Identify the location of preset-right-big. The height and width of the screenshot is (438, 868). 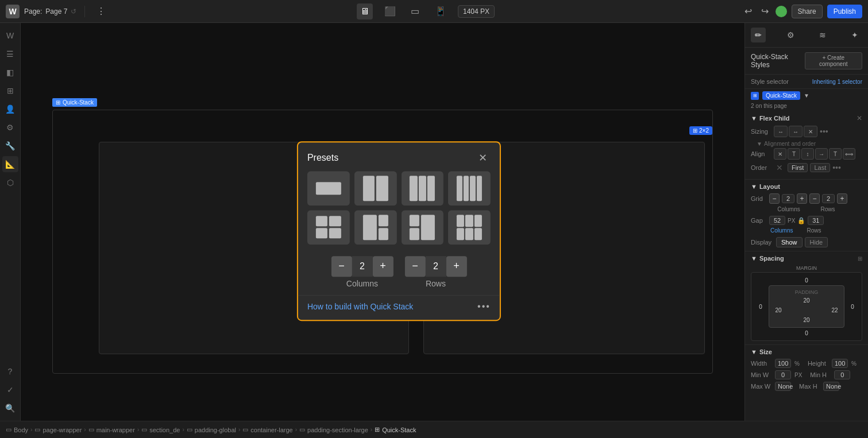
(422, 227).